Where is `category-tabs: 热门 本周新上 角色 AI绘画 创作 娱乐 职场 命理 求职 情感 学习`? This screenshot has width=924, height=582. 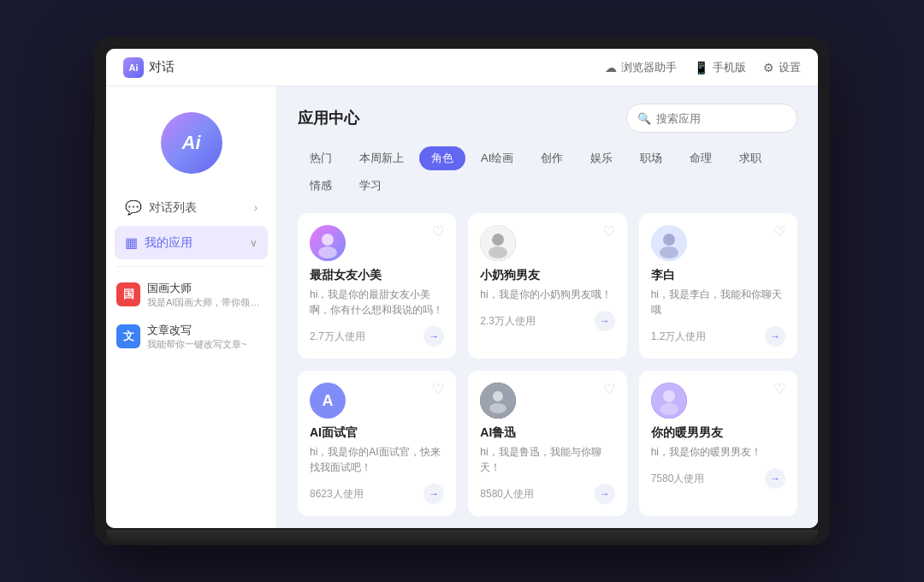 category-tabs: 热门 本周新上 角色 AI绘画 创作 娱乐 职场 命理 求职 情感 学习 is located at coordinates (548, 172).